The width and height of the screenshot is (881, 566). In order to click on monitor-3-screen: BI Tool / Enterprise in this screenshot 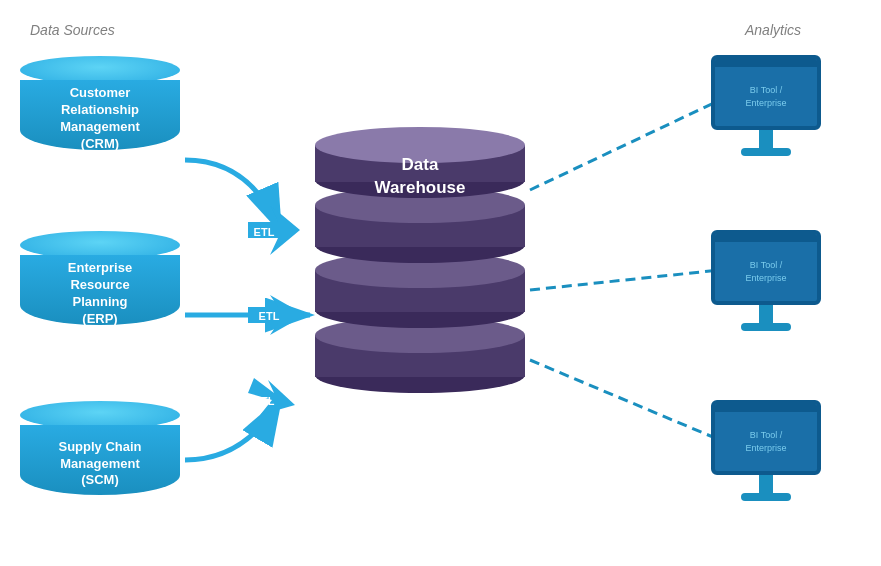, I will do `click(766, 438)`.